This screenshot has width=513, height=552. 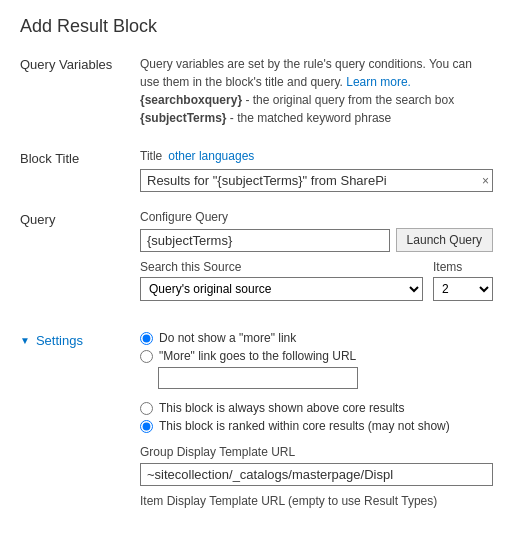 I want to click on title-input-wrapper: ×, so click(x=316, y=180).